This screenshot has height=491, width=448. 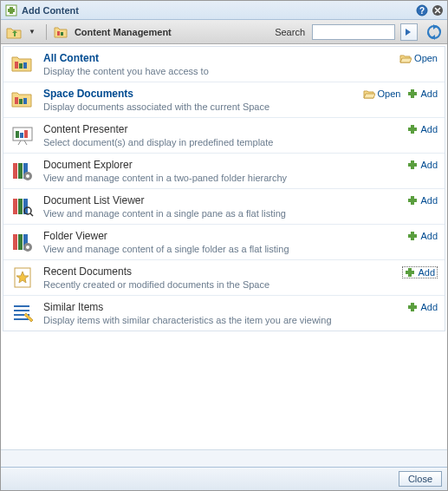 I want to click on list-pencil-icon, so click(x=23, y=313).